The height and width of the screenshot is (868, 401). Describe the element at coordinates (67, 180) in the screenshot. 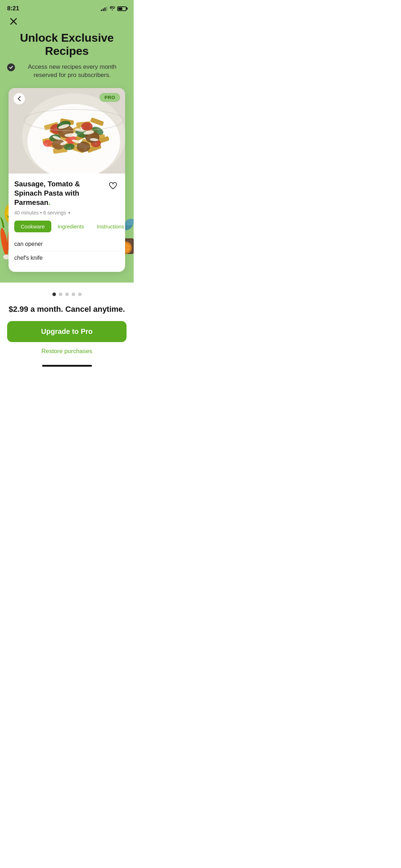

I see `recipe-card: PRO Sausage, Tomato & Spinach Pasta with…` at that location.